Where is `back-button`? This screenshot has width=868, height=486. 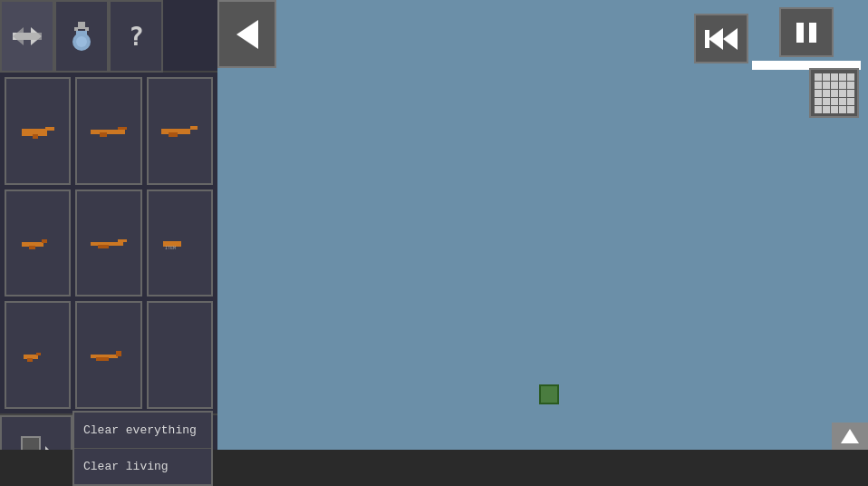
back-button is located at coordinates (246, 34).